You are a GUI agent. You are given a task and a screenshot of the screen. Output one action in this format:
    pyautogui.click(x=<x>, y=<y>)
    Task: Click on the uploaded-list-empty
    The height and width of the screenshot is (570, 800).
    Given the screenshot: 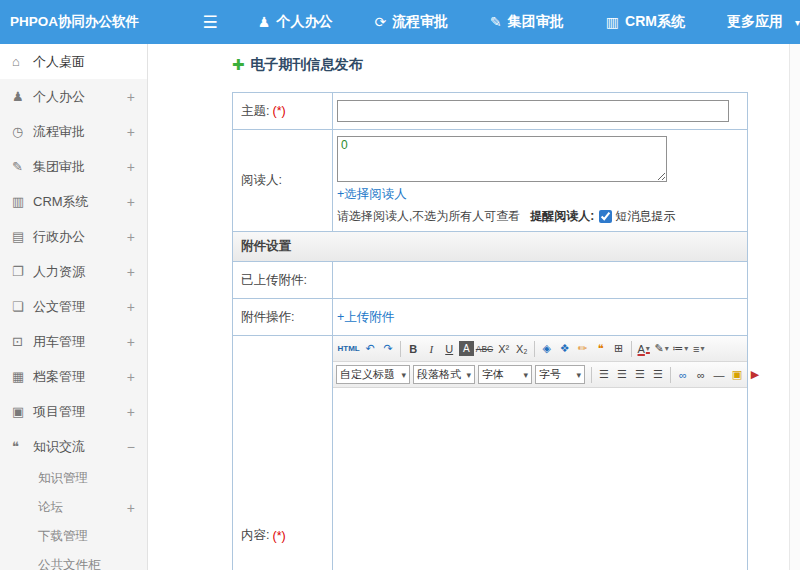 What is the action you would take?
    pyautogui.click(x=540, y=280)
    